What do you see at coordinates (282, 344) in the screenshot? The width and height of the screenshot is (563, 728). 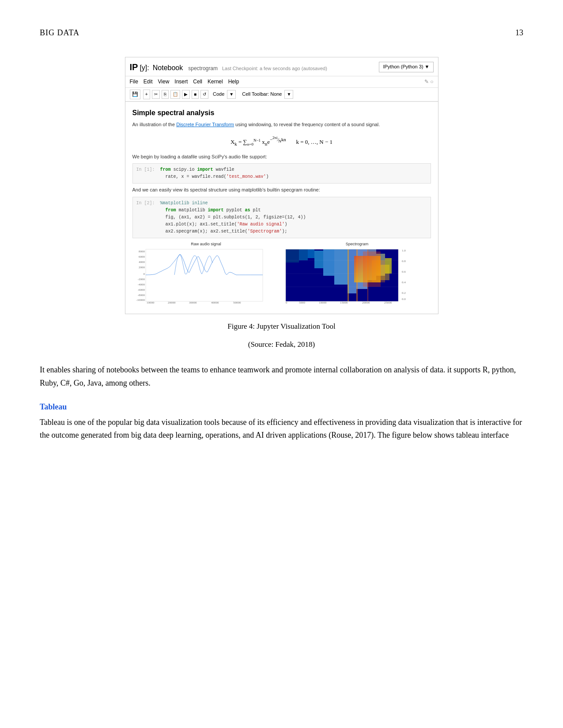 I see `figure-source: (Source: Fedak, 2018)` at bounding box center [282, 344].